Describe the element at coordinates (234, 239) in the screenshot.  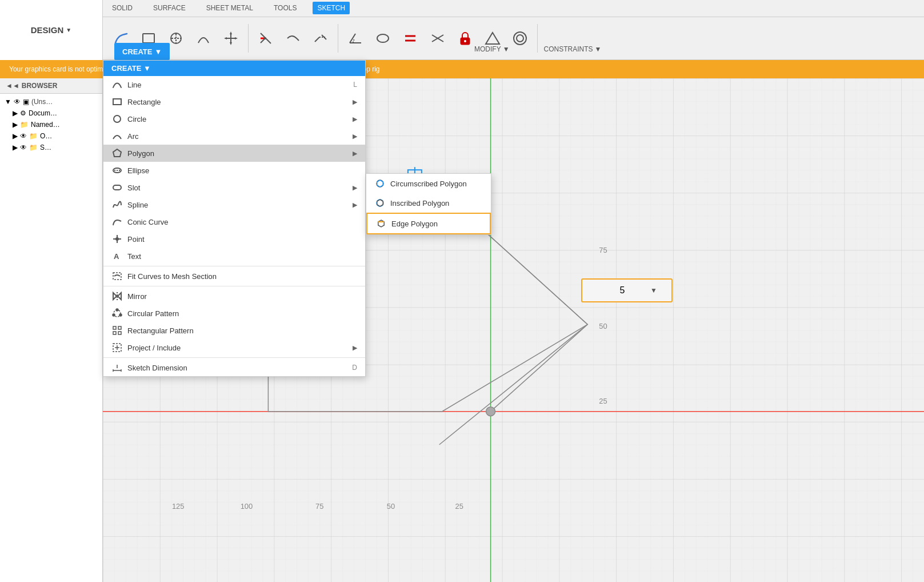
I see `menu-item-point: Point` at that location.